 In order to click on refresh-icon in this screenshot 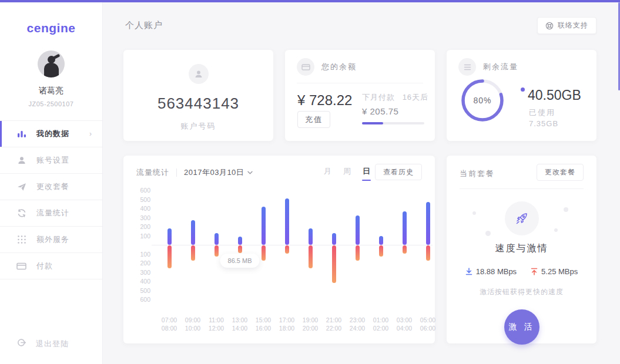, I will do `click(21, 214)`.